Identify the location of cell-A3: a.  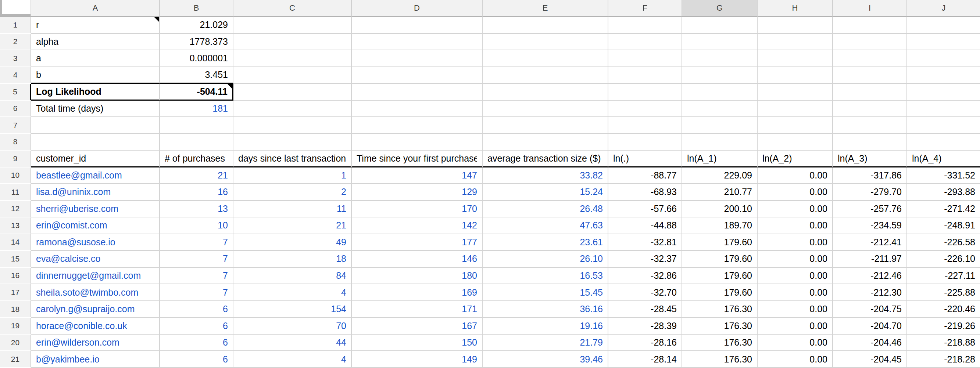
(95, 59).